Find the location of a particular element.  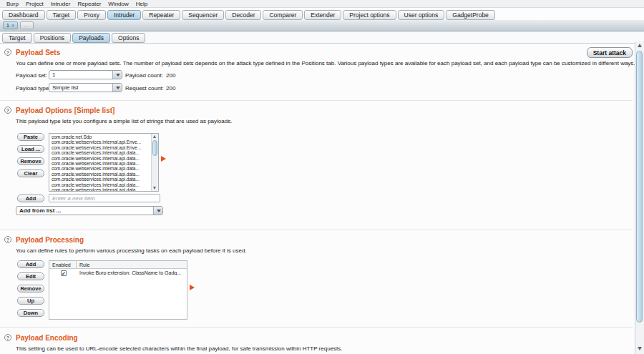

rule-cell: Invoke Burp extension: ClassName to Gadg… is located at coordinates (130, 273).